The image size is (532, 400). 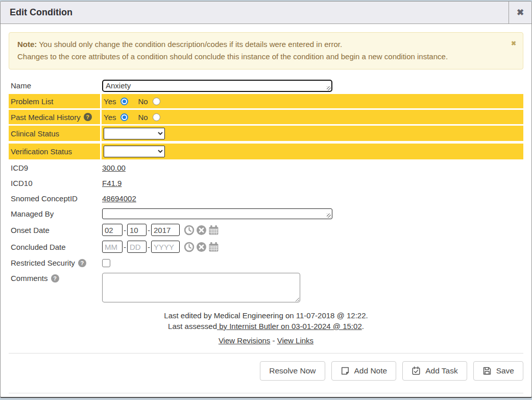 What do you see at coordinates (54, 183) in the screenshot?
I see `icd10-label: ICD10` at bounding box center [54, 183].